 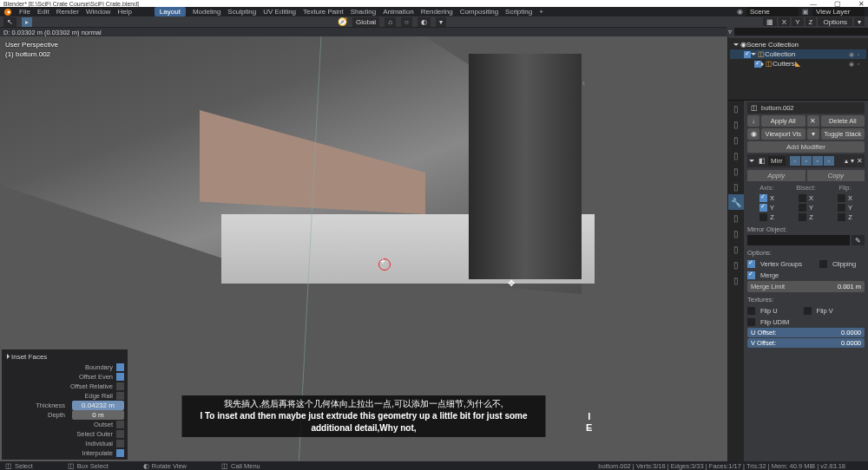 I want to click on camera-icon: ▫, so click(x=861, y=55).